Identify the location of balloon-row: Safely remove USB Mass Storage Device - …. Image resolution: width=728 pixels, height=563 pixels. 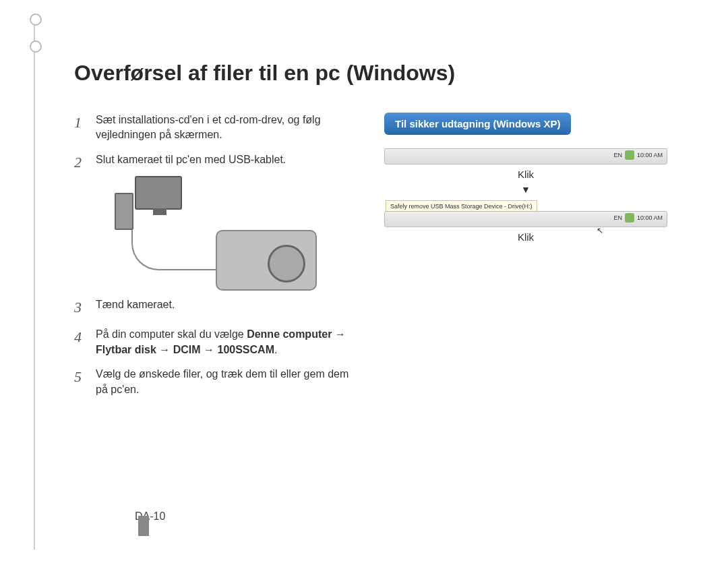
(526, 213).